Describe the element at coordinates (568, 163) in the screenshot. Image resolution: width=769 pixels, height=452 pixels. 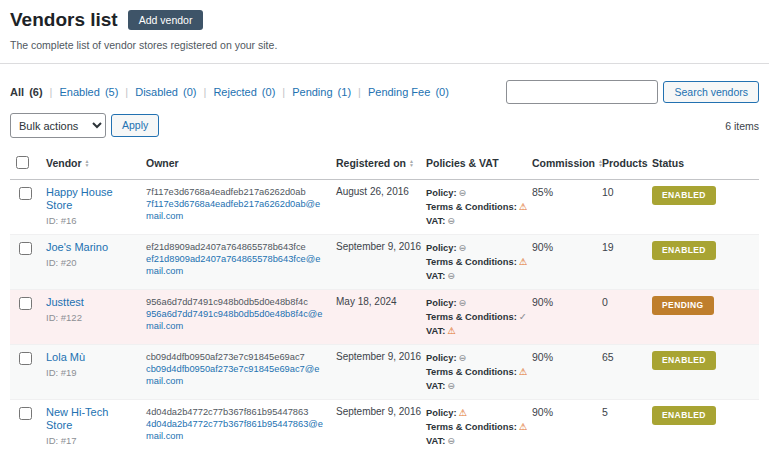
I see `column-header-commission: Commission▲▼` at that location.